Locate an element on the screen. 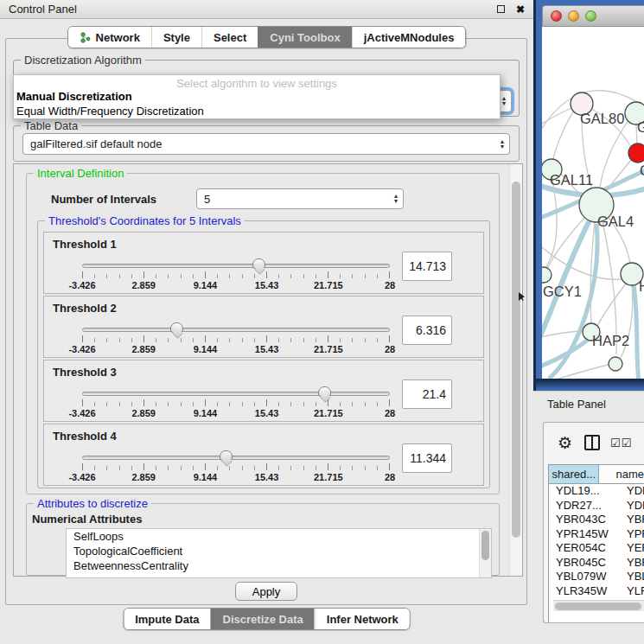 This screenshot has width=644, height=644. node-partial-bottom is located at coordinates (615, 364).